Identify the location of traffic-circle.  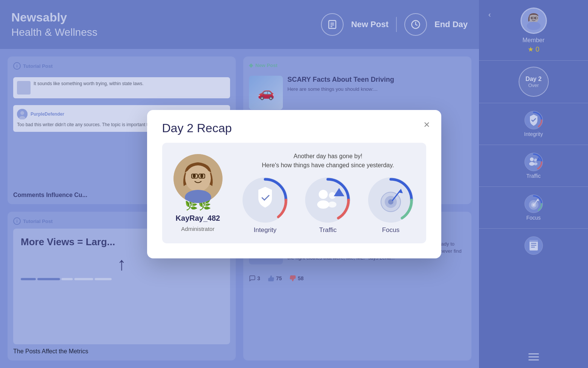
(328, 200).